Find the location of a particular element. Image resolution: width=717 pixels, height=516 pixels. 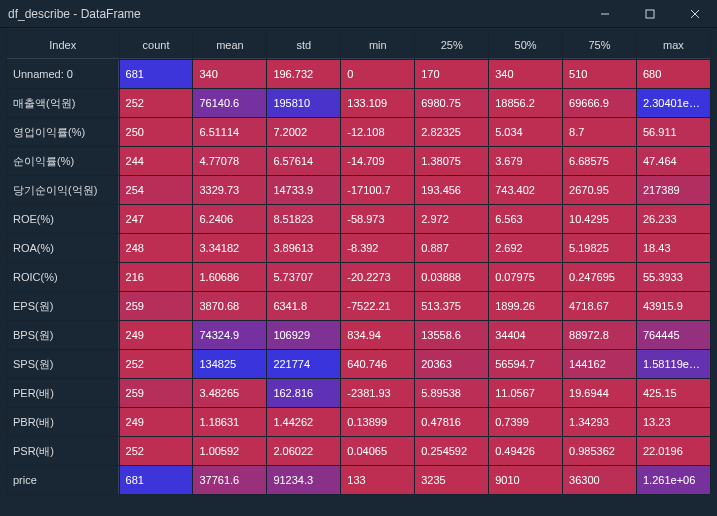

data-cell: 88972.8 is located at coordinates (600, 335).